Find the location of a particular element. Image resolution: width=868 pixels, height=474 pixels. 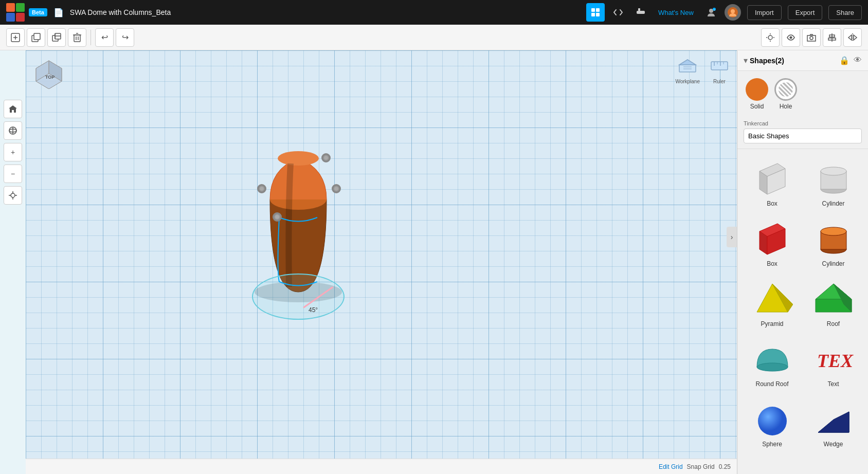

code-view-button is located at coordinates (618, 12).